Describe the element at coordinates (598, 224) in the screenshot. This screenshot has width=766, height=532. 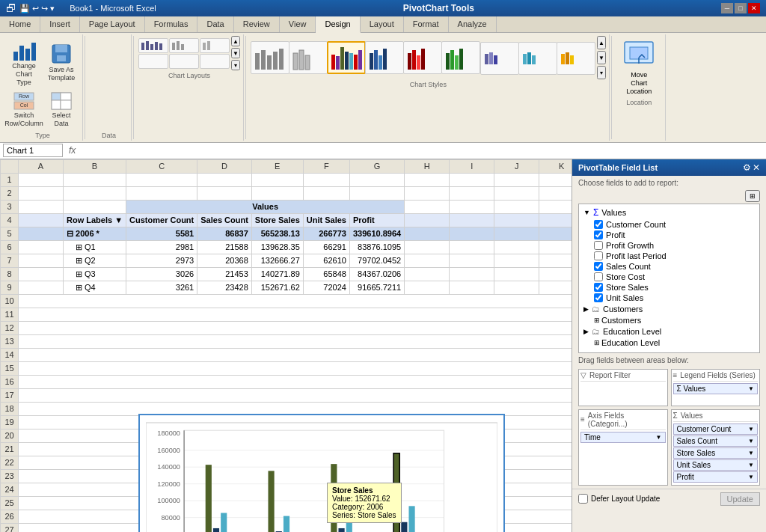
I see `checkbox-customer-count` at that location.